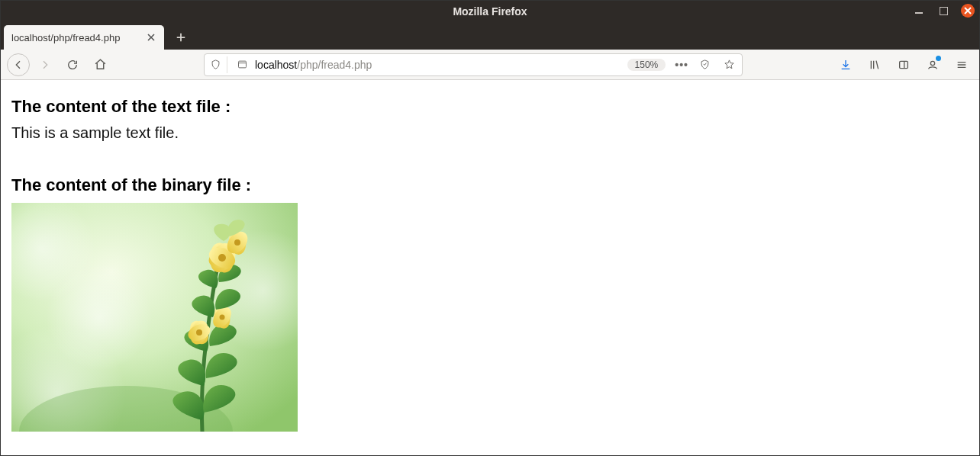 This screenshot has width=980, height=456. Describe the element at coordinates (490, 11) in the screenshot. I see `window-title: Mozilla Firefox` at that location.